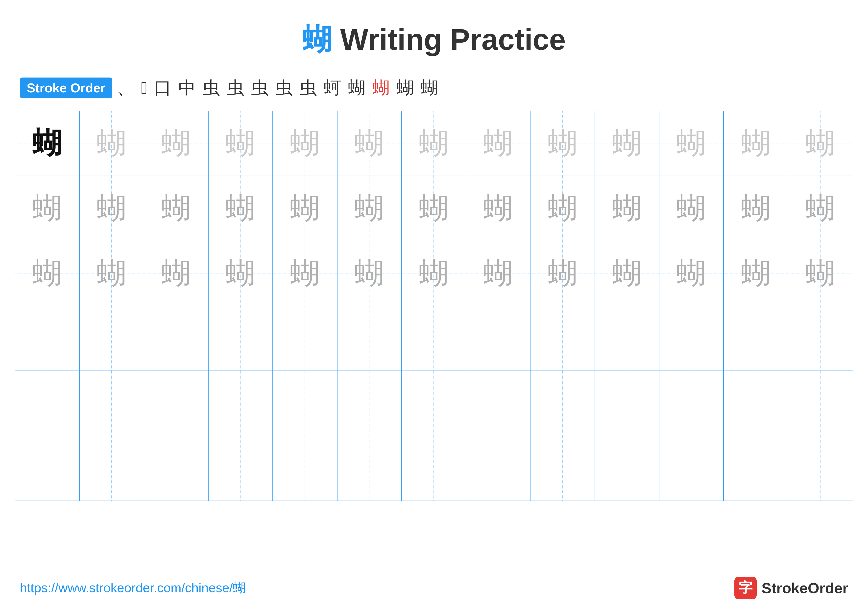 This screenshot has width=868, height=614. I want to click on cell-3-13: 蝴, so click(820, 274).